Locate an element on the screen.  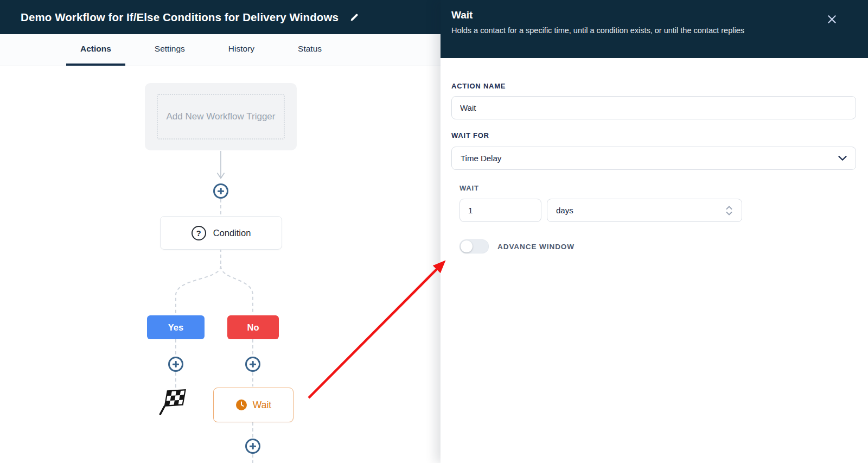
close-icon is located at coordinates (832, 20).